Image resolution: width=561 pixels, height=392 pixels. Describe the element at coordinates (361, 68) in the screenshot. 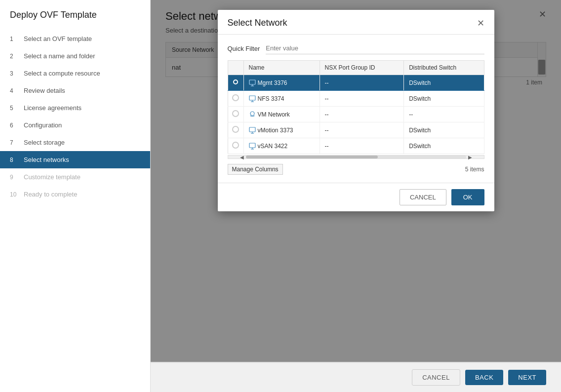

I see `nsx-header: NSX Port Group ID` at that location.